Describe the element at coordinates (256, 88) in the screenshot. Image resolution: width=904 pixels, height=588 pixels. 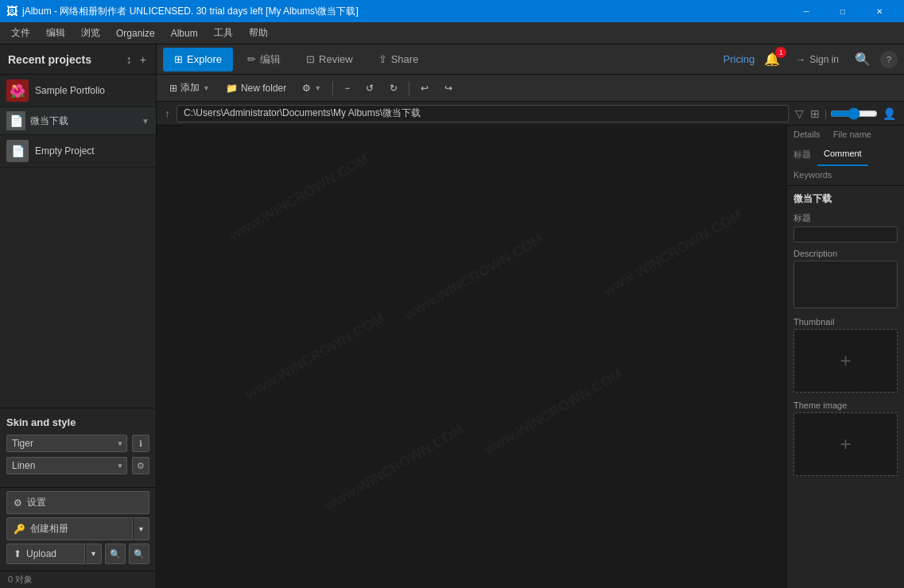
I see `new-folder-button: 📁 New folder` at that location.